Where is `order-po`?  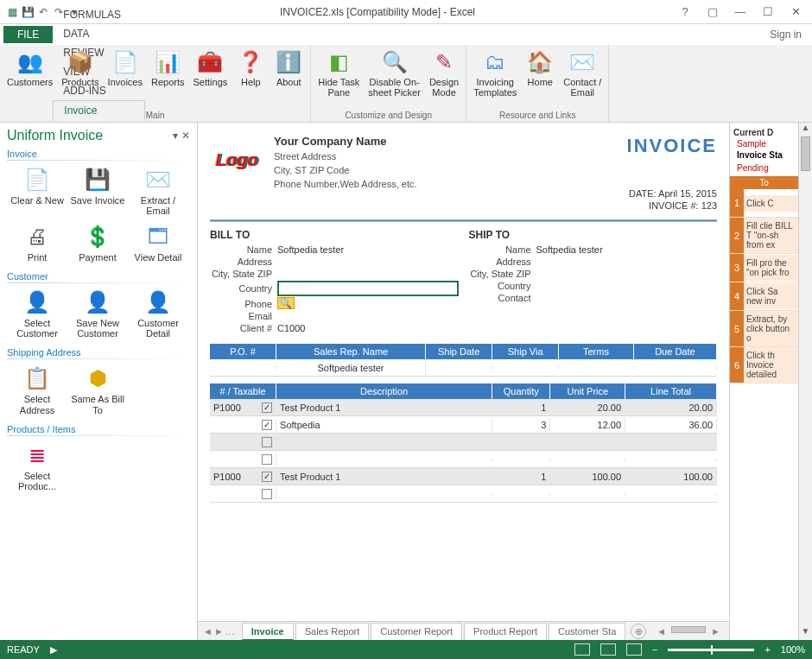 order-po is located at coordinates (244, 368).